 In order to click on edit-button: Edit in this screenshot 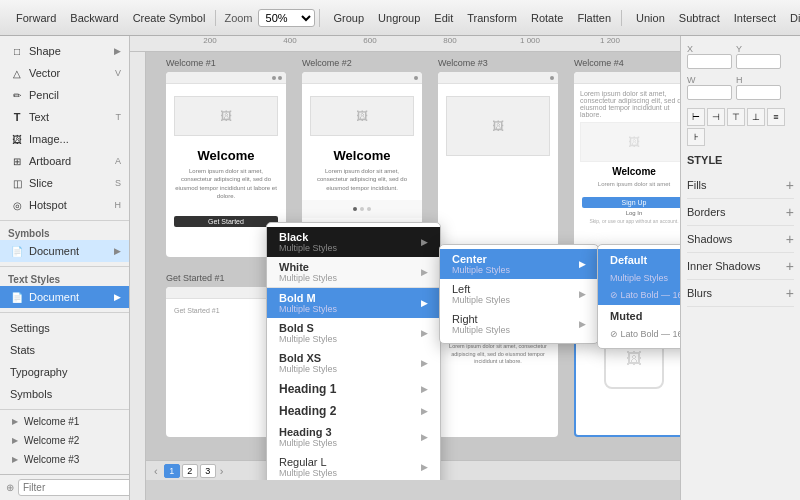, I will do `click(444, 18)`.